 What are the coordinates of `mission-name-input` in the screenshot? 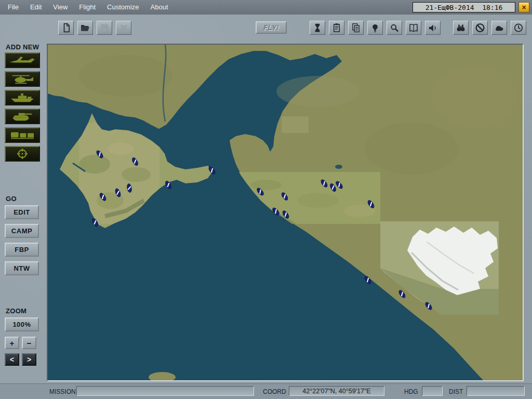 It's located at (165, 391).